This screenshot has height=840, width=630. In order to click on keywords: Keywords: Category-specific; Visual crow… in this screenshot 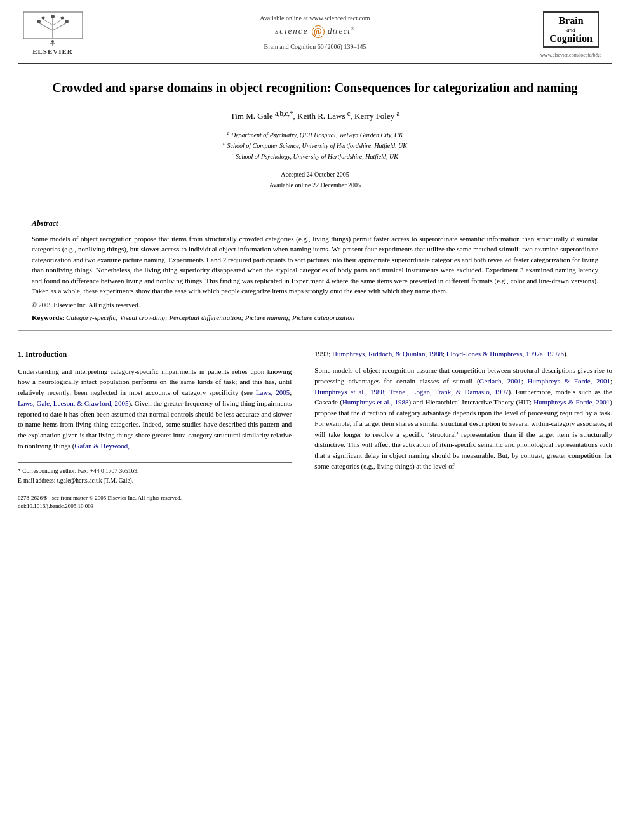, I will do `click(315, 317)`.